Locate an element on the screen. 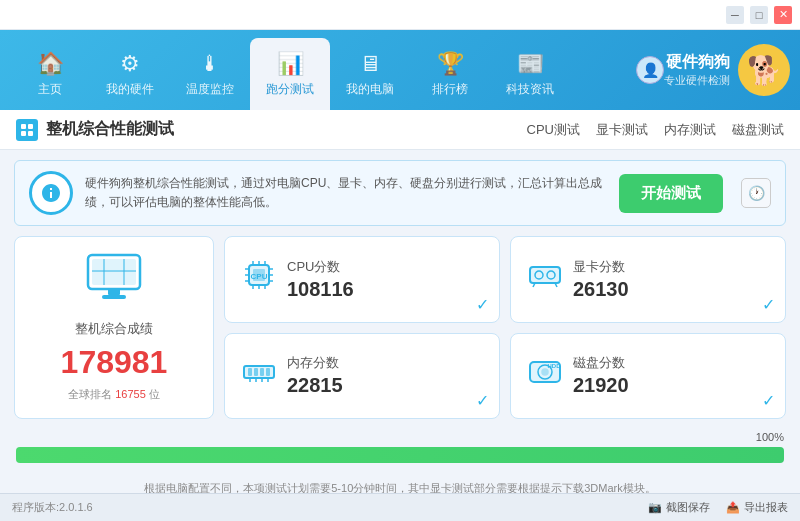 The width and height of the screenshot is (800, 521). history-button: 🕐 is located at coordinates (756, 193).